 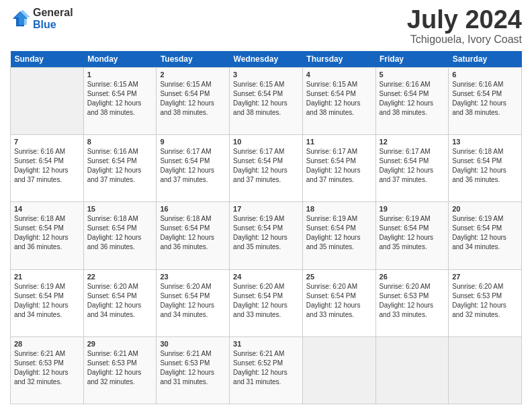 What do you see at coordinates (120, 101) in the screenshot?
I see `calendar-cell: 1Sunrise: 6:15 AMSunset: 6:54 PMDaylight…` at bounding box center [120, 101].